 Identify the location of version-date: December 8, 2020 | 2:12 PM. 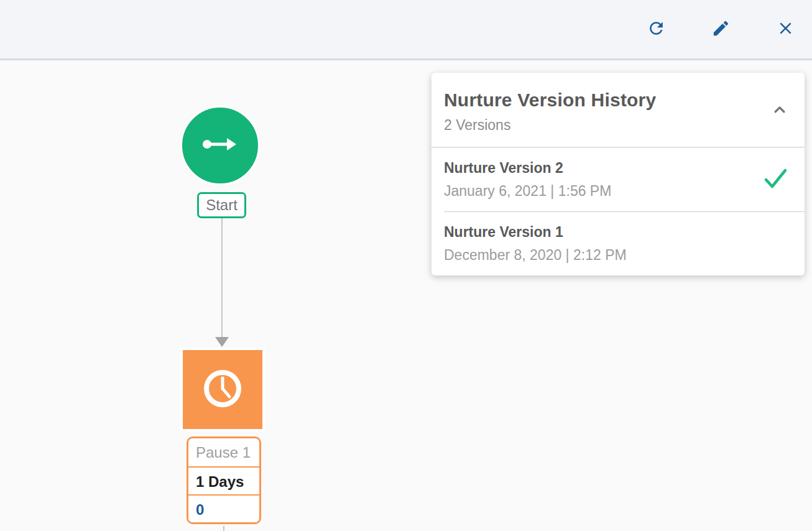
(602, 255).